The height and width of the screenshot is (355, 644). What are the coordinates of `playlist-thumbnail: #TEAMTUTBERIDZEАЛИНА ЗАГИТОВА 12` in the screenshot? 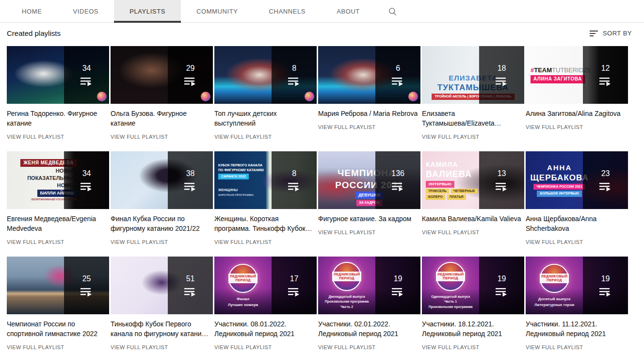 It's located at (577, 75).